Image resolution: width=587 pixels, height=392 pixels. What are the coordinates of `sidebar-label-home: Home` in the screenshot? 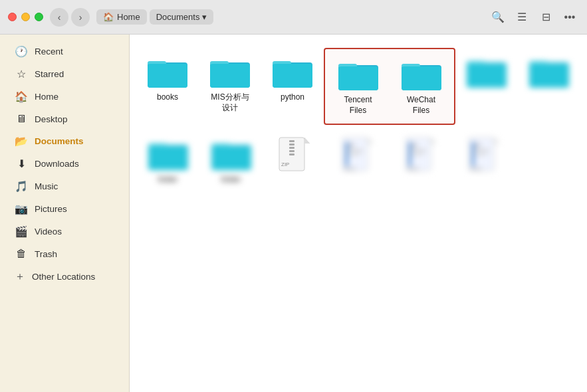 It's located at (47, 97).